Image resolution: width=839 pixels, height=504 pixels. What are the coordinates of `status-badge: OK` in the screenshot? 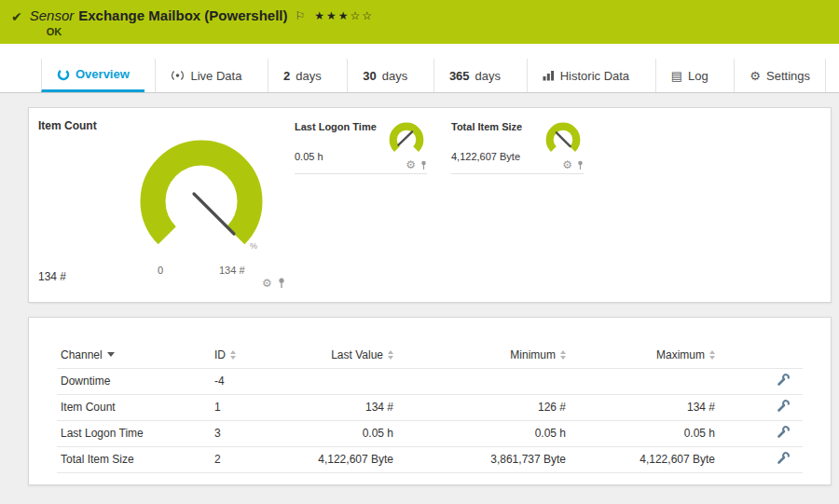 It's located at (211, 32).